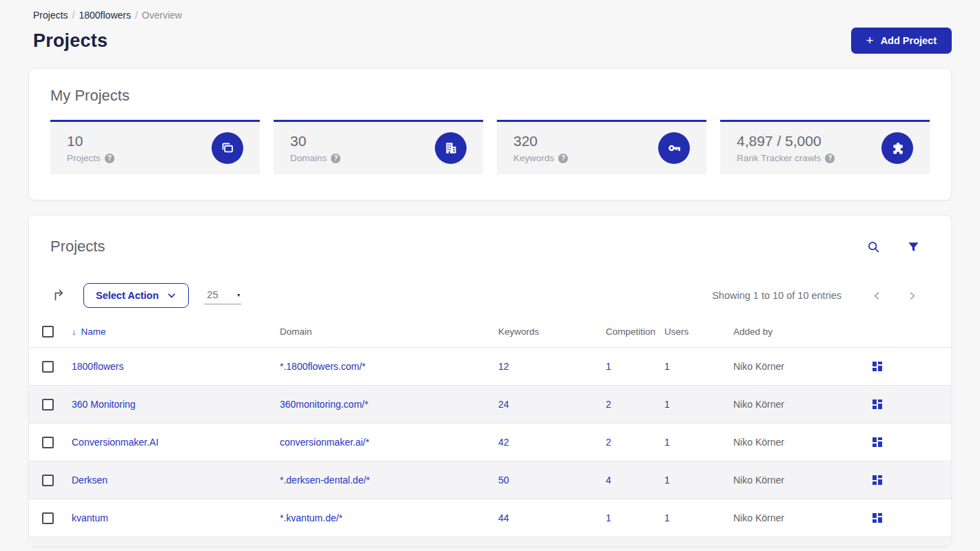  I want to click on column-header-domain: Domain, so click(389, 335).